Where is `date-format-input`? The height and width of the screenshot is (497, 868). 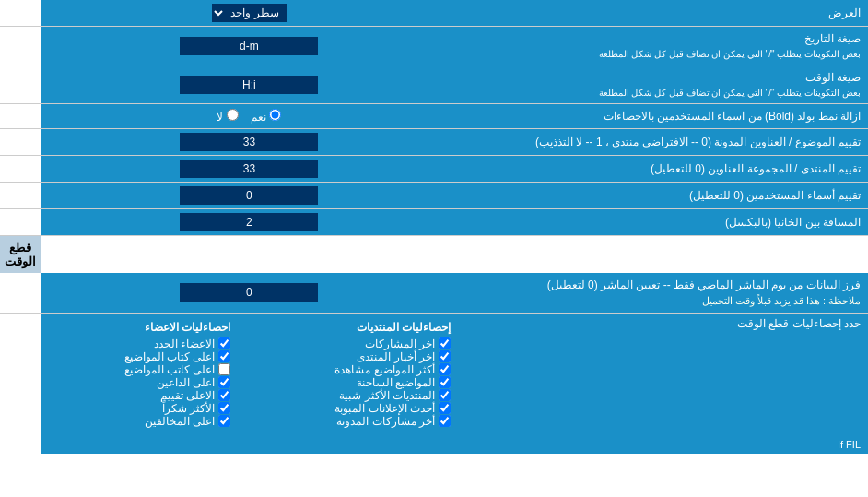 date-format-input is located at coordinates (249, 46).